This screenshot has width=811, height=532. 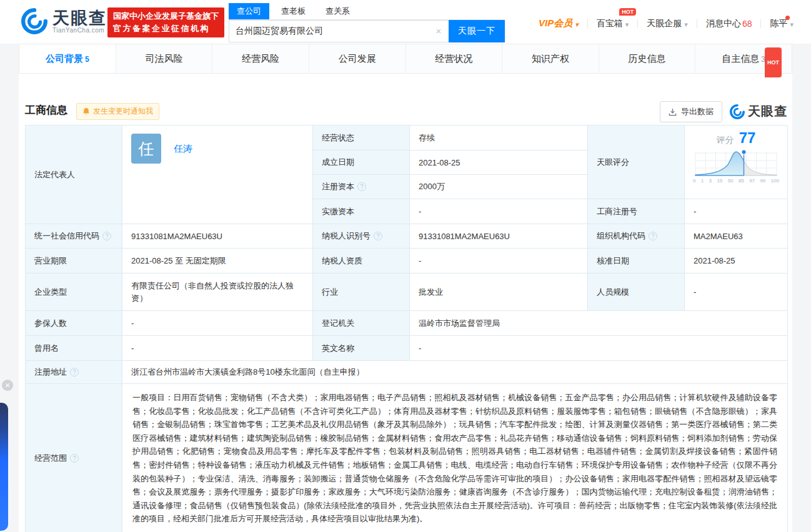 What do you see at coordinates (499, 212) in the screenshot?
I see `paid-capital-value: -` at bounding box center [499, 212].